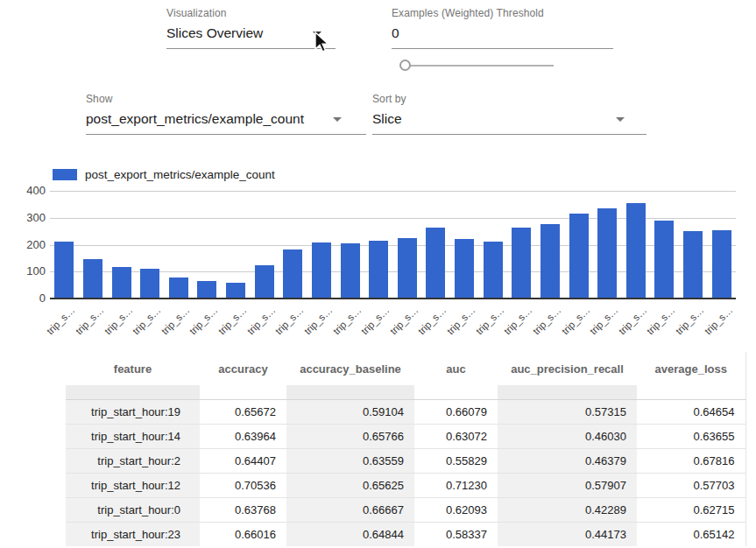  What do you see at coordinates (350, 436) in the screenshot?
I see `metric-cell: 0.65766` at bounding box center [350, 436].